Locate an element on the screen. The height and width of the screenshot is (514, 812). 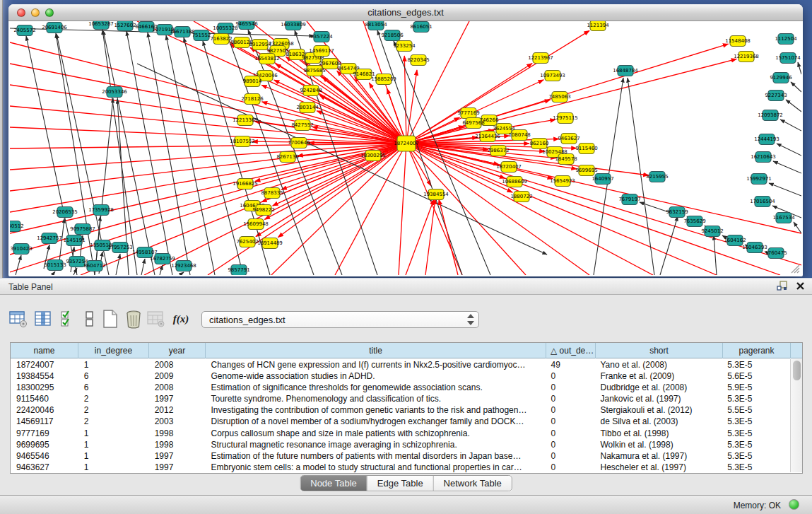
graph-node: 90975887 is located at coordinates (83, 229).